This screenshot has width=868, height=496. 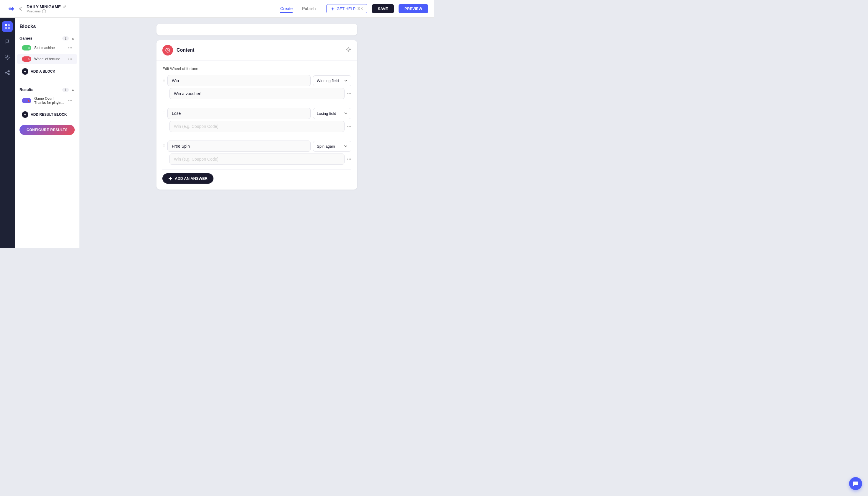 What do you see at coordinates (47, 114) in the screenshot?
I see `add-result-block-button: + ADD RESULT BLOCK` at bounding box center [47, 114].